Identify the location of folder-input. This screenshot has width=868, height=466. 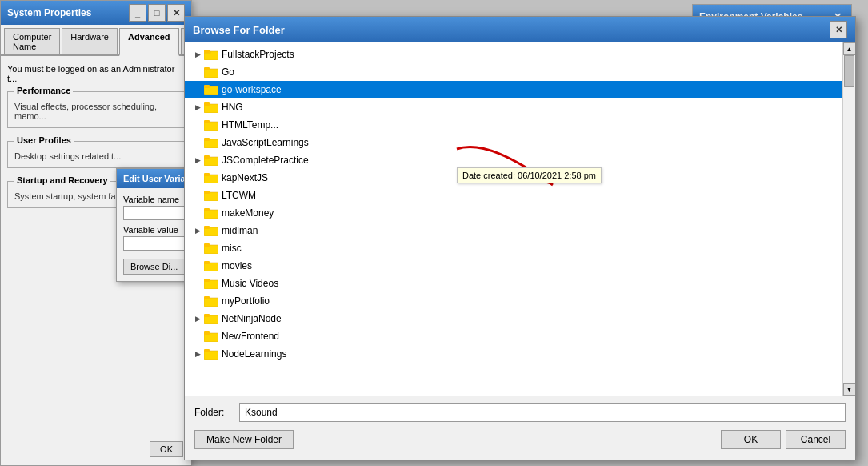
(542, 412).